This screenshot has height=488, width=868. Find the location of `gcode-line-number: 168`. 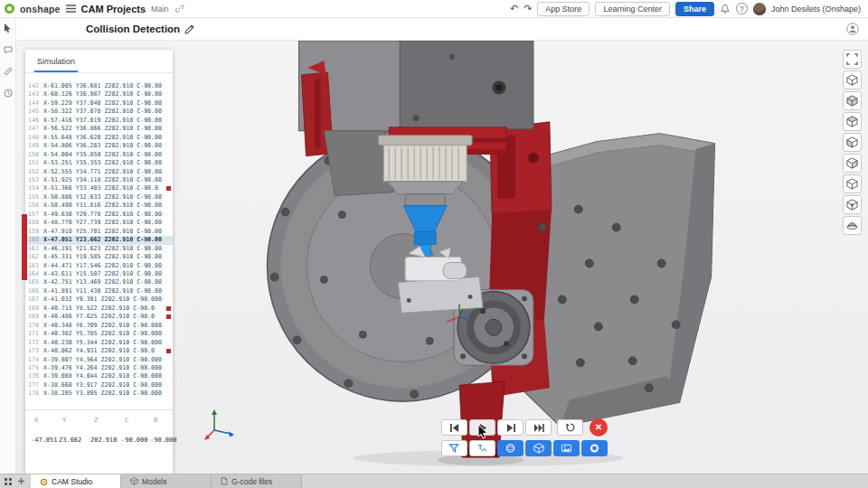

gcode-line-number: 168 is located at coordinates (34, 309).